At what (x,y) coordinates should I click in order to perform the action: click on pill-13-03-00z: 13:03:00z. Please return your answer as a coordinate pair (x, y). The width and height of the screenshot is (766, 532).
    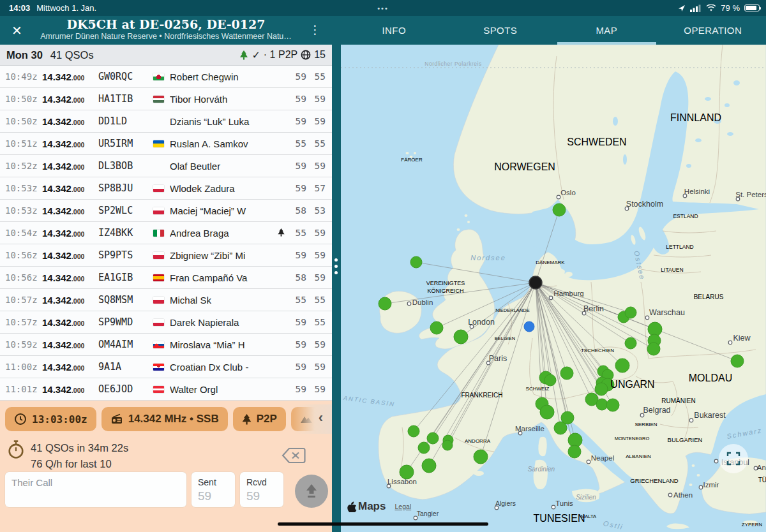
    Looking at the image, I should click on (51, 419).